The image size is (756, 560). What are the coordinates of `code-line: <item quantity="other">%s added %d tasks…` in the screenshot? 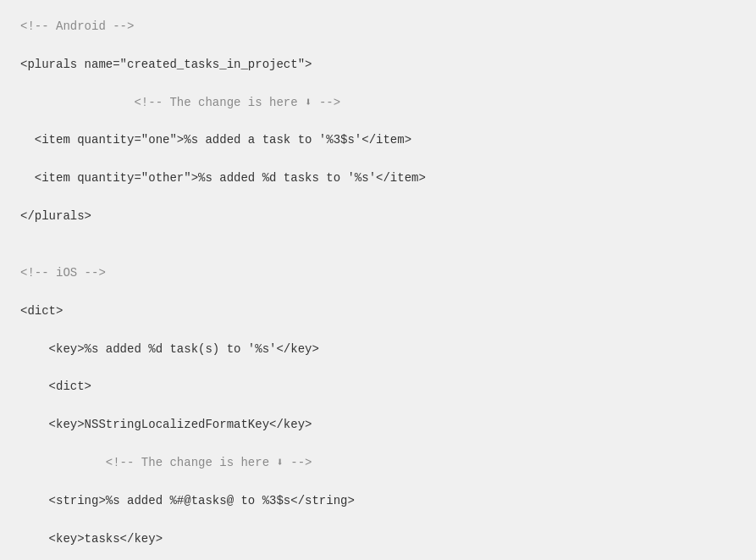 It's located at (378, 178).